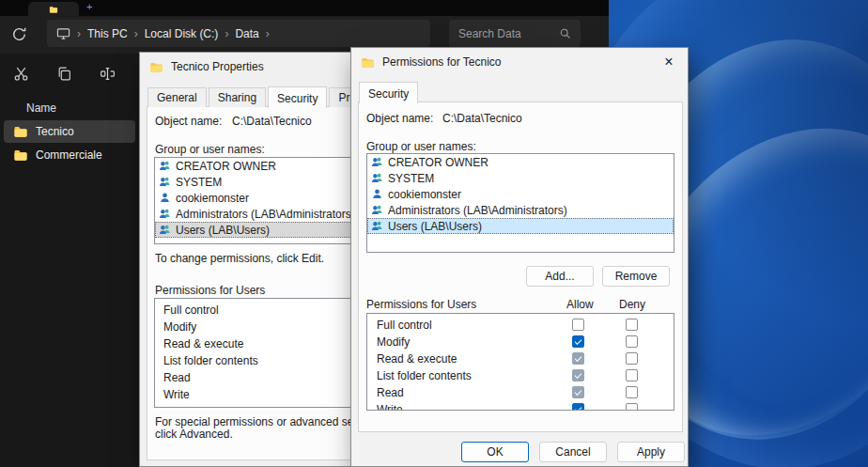 This screenshot has width=868, height=467. Describe the element at coordinates (515, 34) in the screenshot. I see `search-input: Search Data` at that location.